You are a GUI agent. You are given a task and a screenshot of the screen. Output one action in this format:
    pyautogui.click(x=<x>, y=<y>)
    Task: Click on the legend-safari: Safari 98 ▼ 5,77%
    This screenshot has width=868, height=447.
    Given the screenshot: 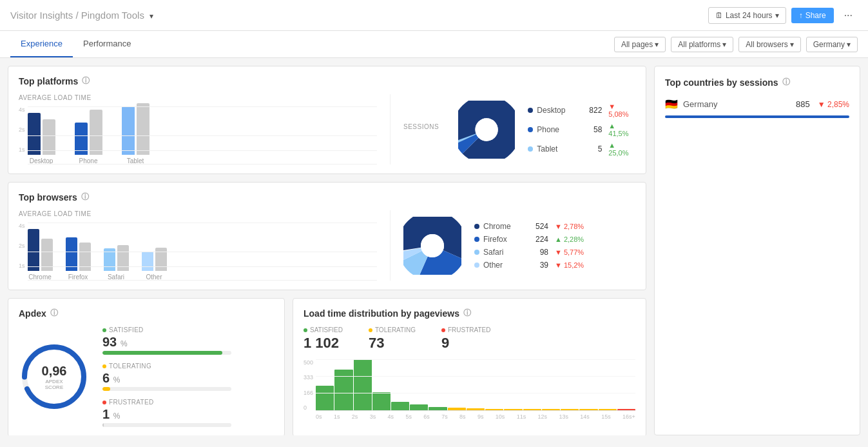 What is the action you would take?
    pyautogui.click(x=529, y=252)
    